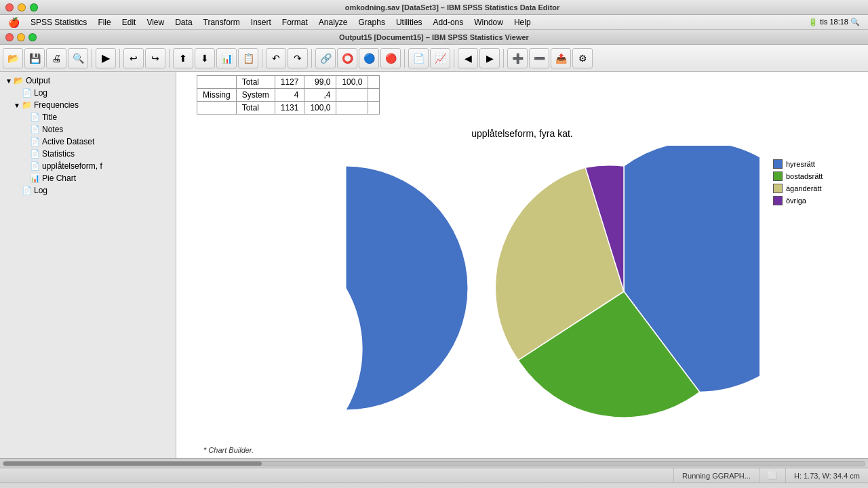 The height and width of the screenshot is (488, 868). What do you see at coordinates (347, 58) in the screenshot?
I see `toolbar-circle: ⭕` at bounding box center [347, 58].